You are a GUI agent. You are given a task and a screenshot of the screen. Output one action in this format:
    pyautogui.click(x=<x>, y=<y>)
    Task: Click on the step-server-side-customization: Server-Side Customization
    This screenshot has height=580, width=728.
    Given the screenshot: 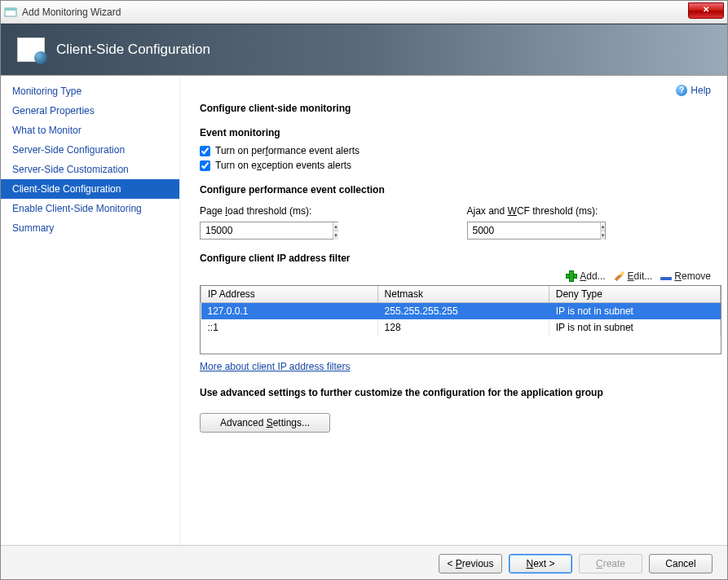 What is the action you would take?
    pyautogui.click(x=90, y=169)
    